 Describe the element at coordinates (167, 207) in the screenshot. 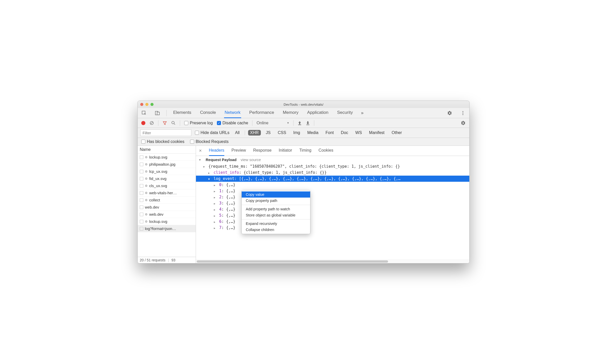

I see `request-row: web.dev` at that location.